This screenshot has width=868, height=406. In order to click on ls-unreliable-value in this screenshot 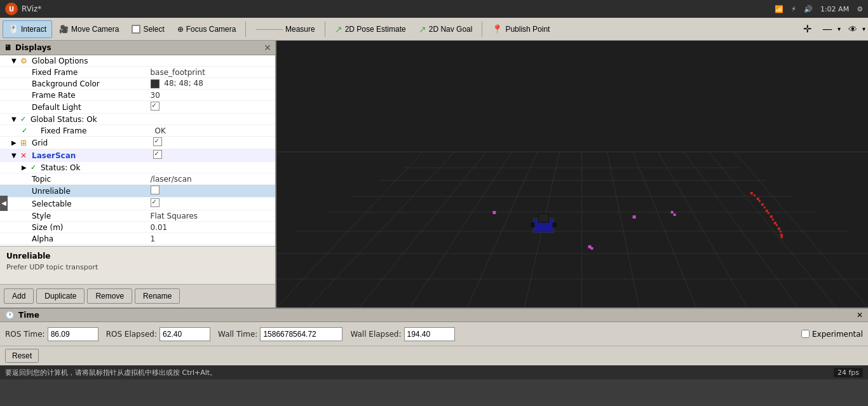, I will do `click(212, 191)`.